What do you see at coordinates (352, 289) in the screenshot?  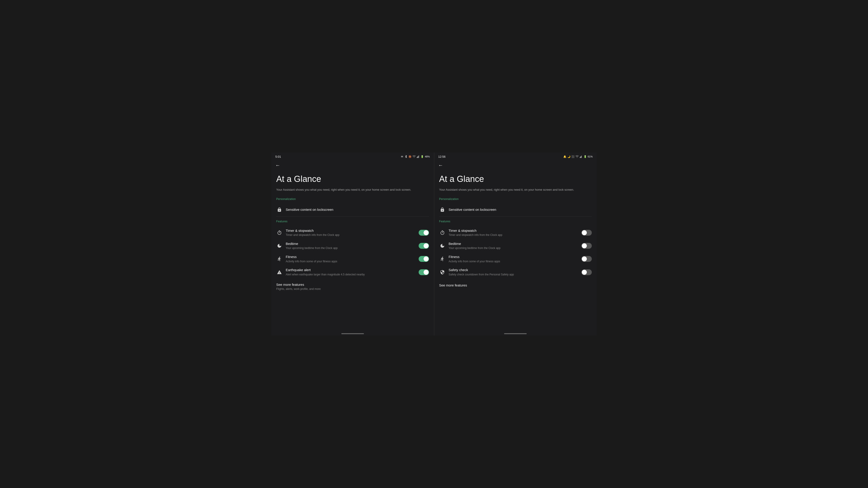 I see `see-more-desc-1: Flights, alerts, work profile, and more` at bounding box center [352, 289].